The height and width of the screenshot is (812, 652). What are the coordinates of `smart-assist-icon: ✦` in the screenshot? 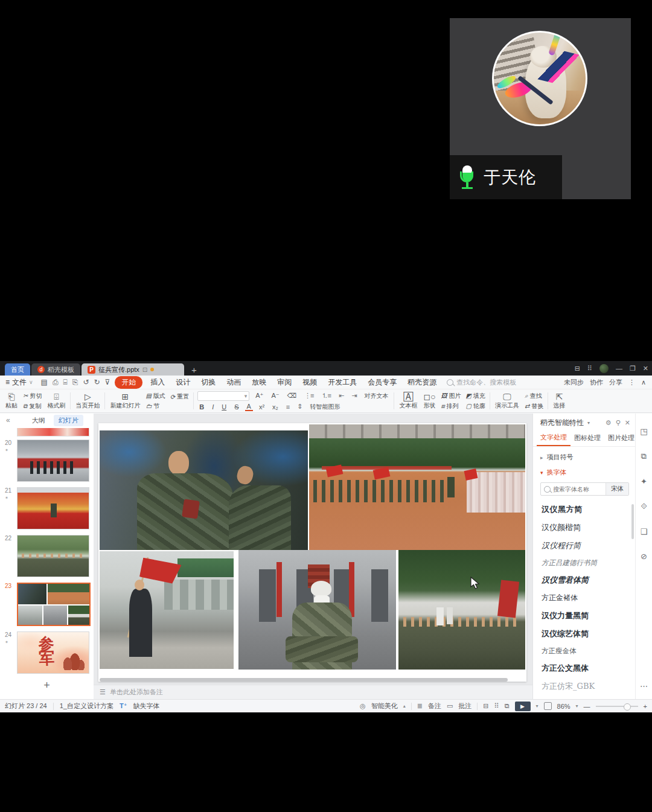 It's located at (644, 482).